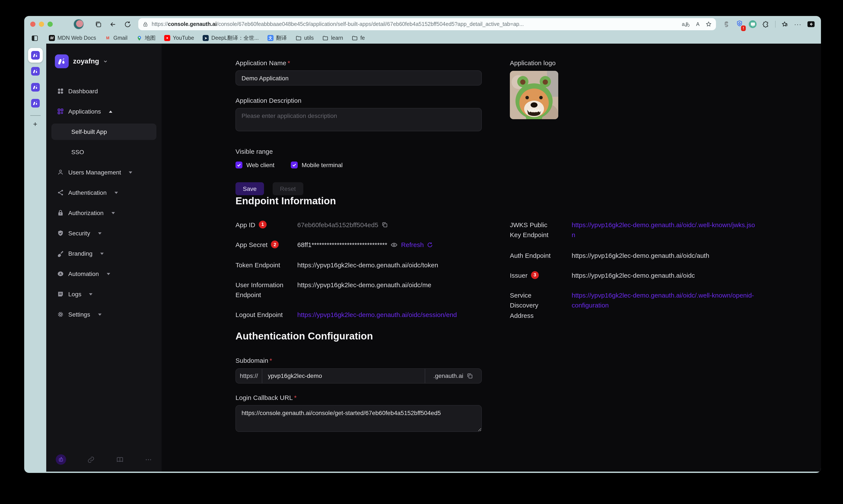 This screenshot has height=504, width=843. What do you see at coordinates (534, 95) in the screenshot?
I see `application-logo-image` at bounding box center [534, 95].